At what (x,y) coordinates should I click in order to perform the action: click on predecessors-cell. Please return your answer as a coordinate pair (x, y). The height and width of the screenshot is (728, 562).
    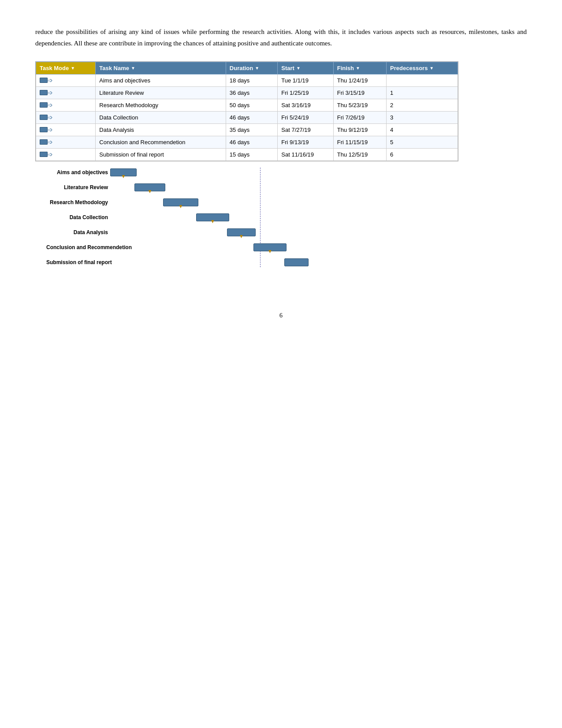
    Looking at the image, I should click on (422, 81).